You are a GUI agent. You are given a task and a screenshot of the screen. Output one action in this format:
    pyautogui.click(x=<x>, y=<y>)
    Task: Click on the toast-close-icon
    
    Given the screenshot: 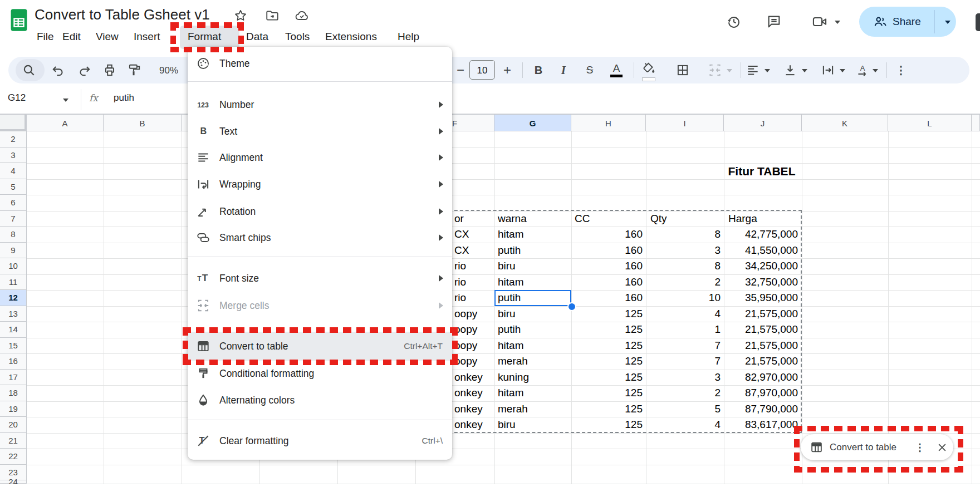 What is the action you would take?
    pyautogui.click(x=942, y=447)
    